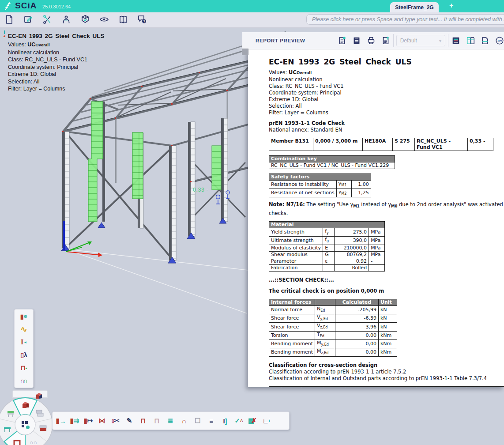 This screenshot has height=445, width=504. What do you see at coordinates (388, 303) in the screenshot?
I see `column-header: Unit` at bounding box center [388, 303].